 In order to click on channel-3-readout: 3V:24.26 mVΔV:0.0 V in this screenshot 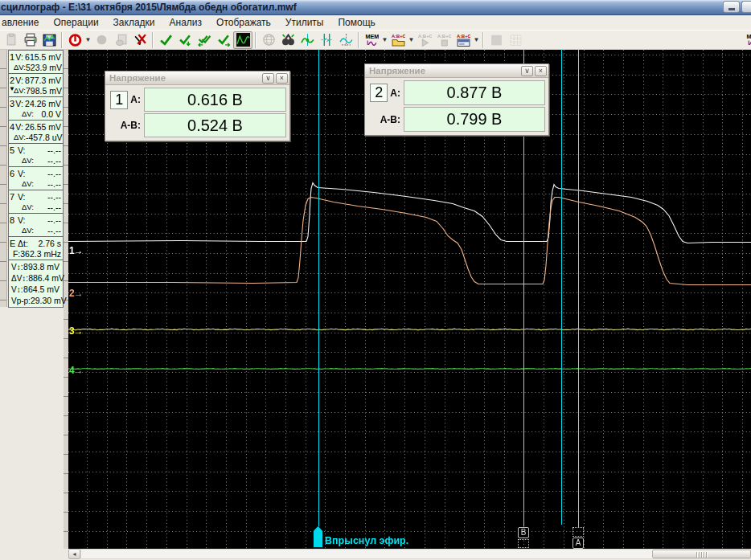, I will do `click(35, 109)`.